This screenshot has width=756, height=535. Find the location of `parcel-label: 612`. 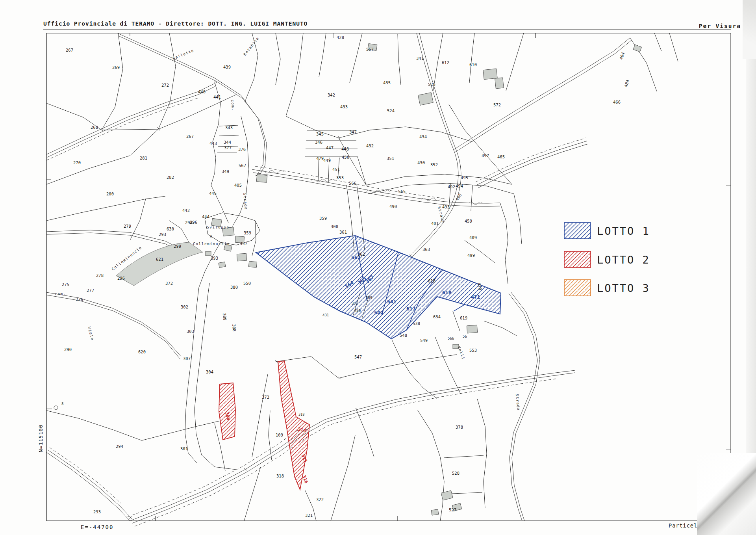

parcel-label: 612 is located at coordinates (446, 63).